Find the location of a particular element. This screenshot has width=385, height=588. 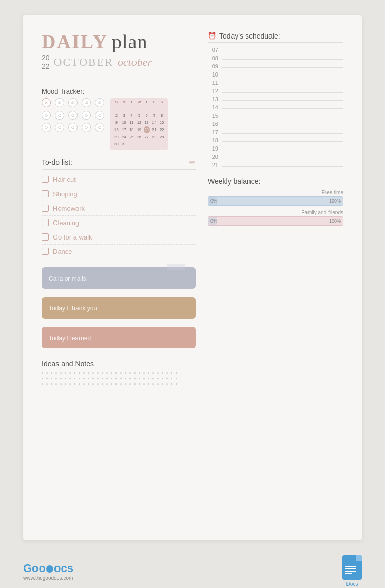

day-name: W is located at coordinates (139, 102).